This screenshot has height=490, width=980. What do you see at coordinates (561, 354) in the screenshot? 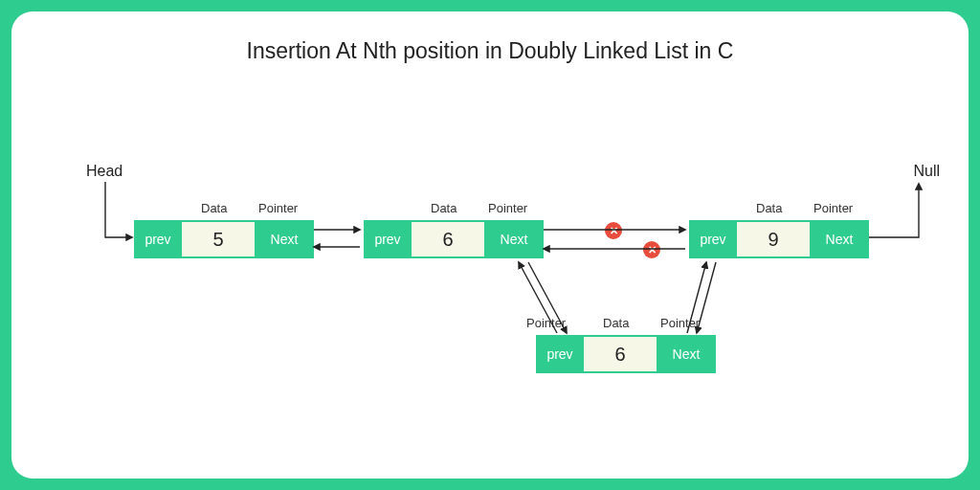
I see `inserted-prev: prev` at bounding box center [561, 354].